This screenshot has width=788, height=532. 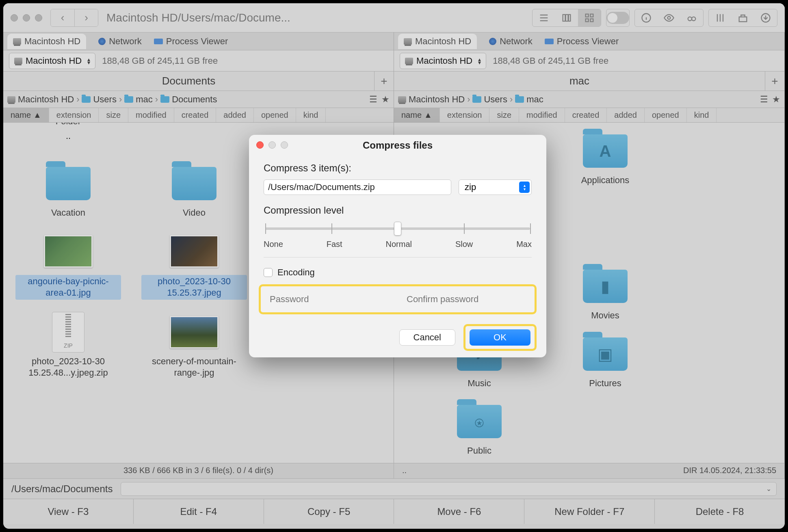 I want to click on dialog-title: Compress files, so click(x=398, y=145).